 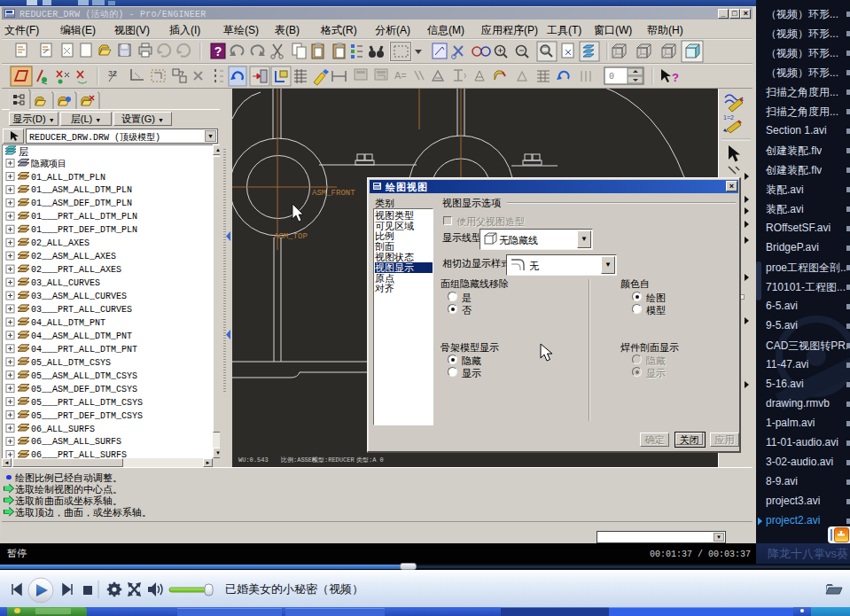 I want to click on svg-text: 04_ALL_DTM_PNT, so click(x=68, y=323).